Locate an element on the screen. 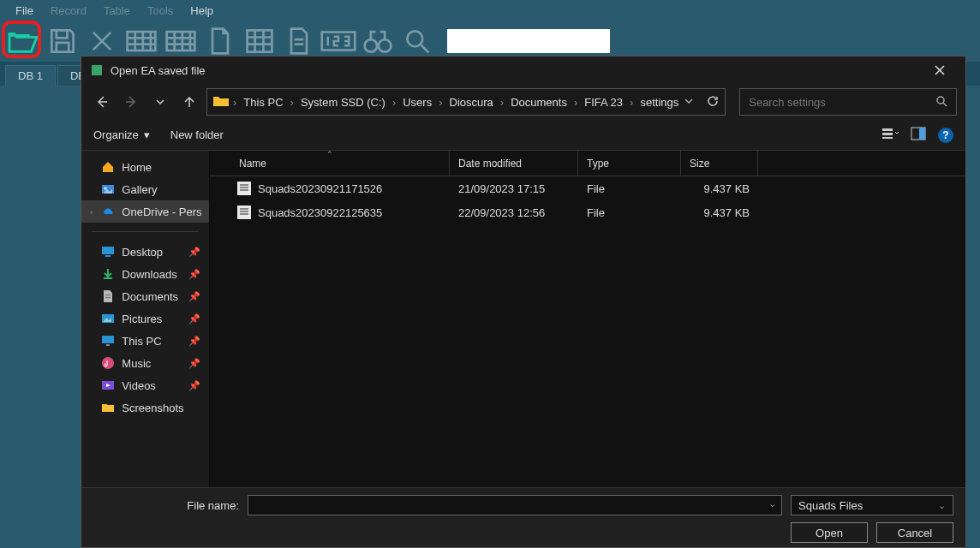  gallery-icon is located at coordinates (108, 189).